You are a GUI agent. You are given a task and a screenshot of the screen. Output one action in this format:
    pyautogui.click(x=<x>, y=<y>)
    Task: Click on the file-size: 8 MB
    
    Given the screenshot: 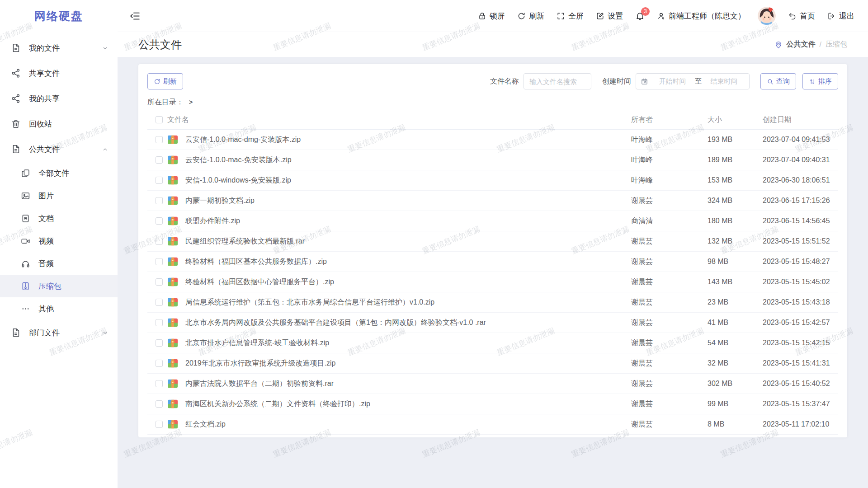 What is the action you would take?
    pyautogui.click(x=735, y=424)
    